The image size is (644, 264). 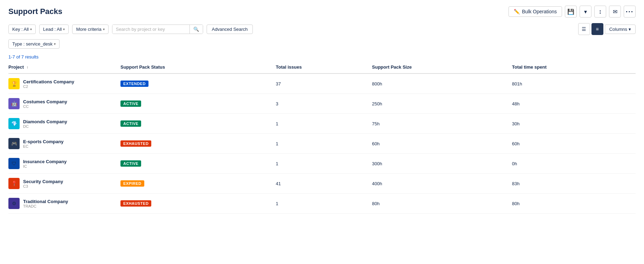 I want to click on table-row: 💎 Diamonds Company DC ACTIVE 1 75h 30h, so click(x=322, y=124).